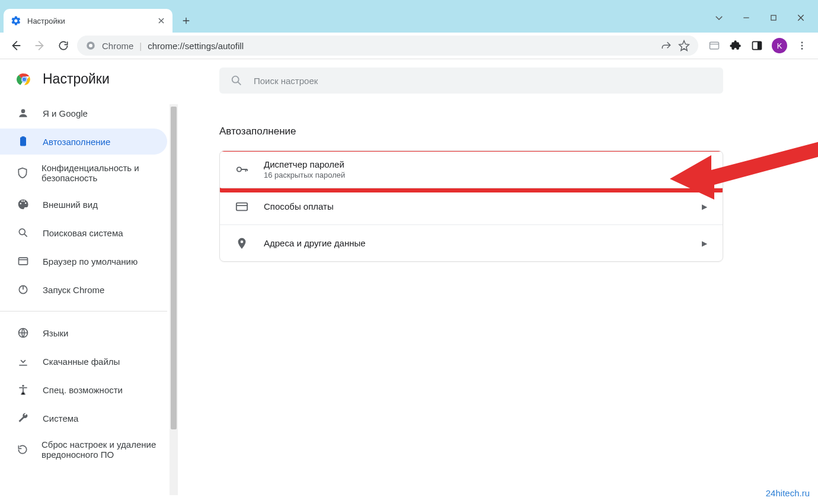 This screenshot has width=818, height=504. What do you see at coordinates (89, 21) in the screenshot?
I see `tab-title: Настройки` at bounding box center [89, 21].